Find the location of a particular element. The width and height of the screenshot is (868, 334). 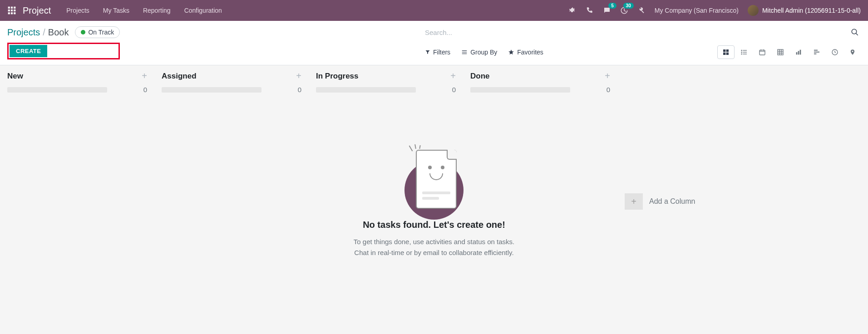

create-button: CREATE is located at coordinates (28, 51).